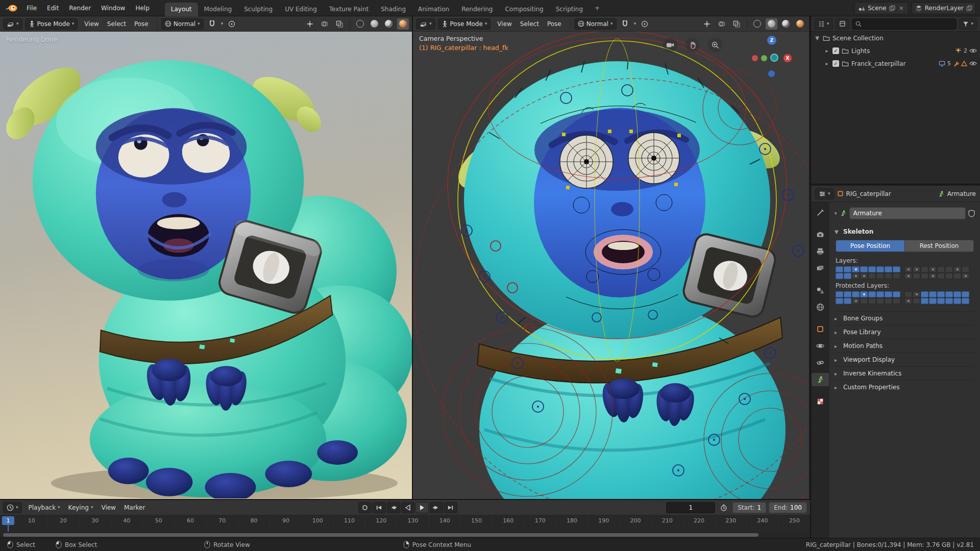 This screenshot has height=551, width=980. Describe the element at coordinates (909, 24) in the screenshot. I see `outliner-search-input` at that location.